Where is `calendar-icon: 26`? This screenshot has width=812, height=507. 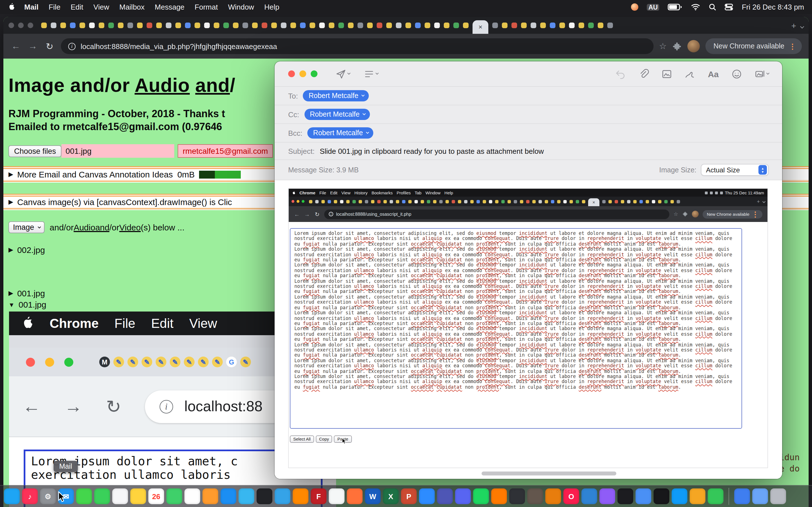
calendar-icon: 26 is located at coordinates (156, 496).